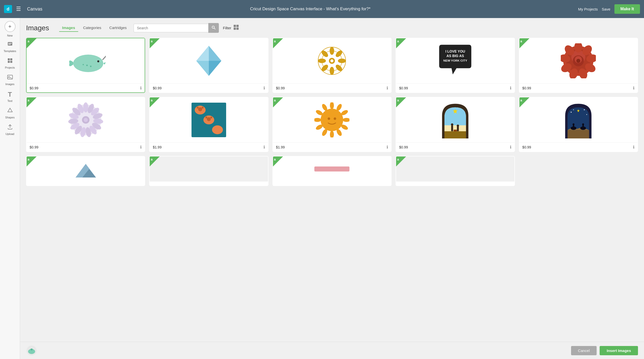  I want to click on card-info-2: ℹ, so click(264, 88).